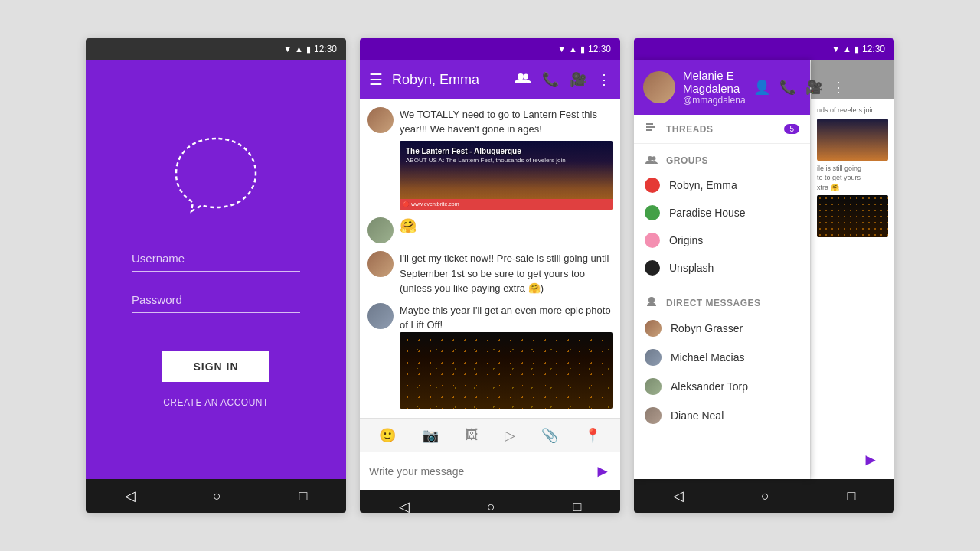 The width and height of the screenshot is (980, 551). I want to click on signal-icon: ▲, so click(299, 49).